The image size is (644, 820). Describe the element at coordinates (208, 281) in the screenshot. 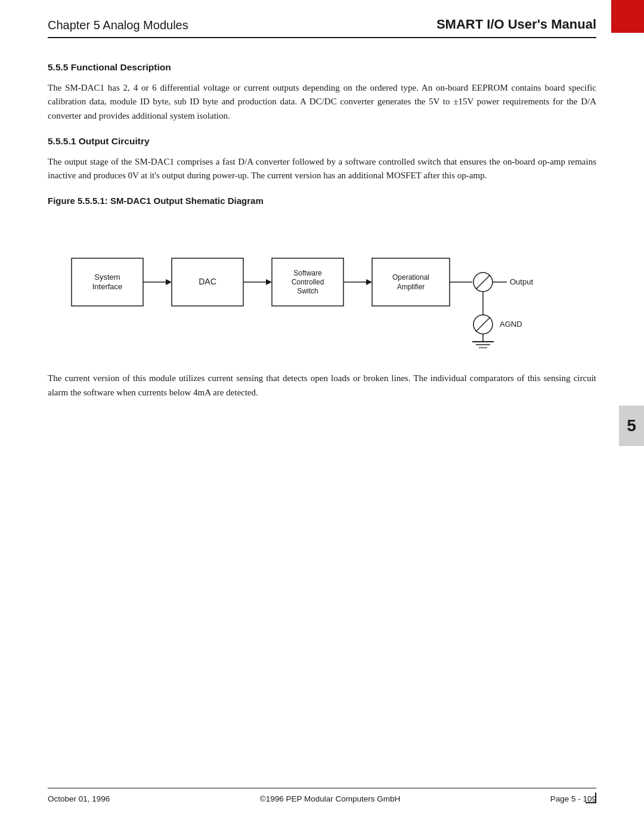

I see `svg-text: DAC` at that location.